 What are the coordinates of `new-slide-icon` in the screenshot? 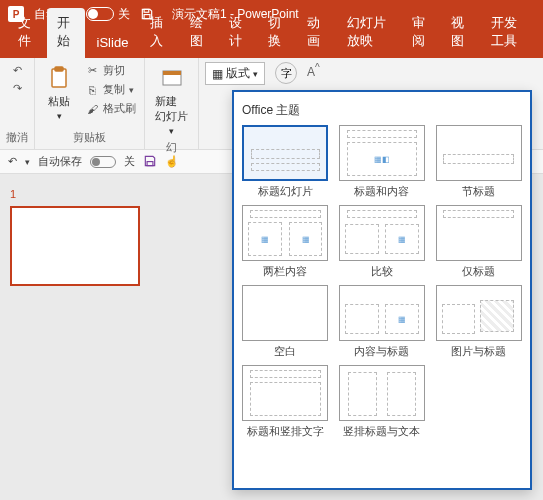 It's located at (172, 78).